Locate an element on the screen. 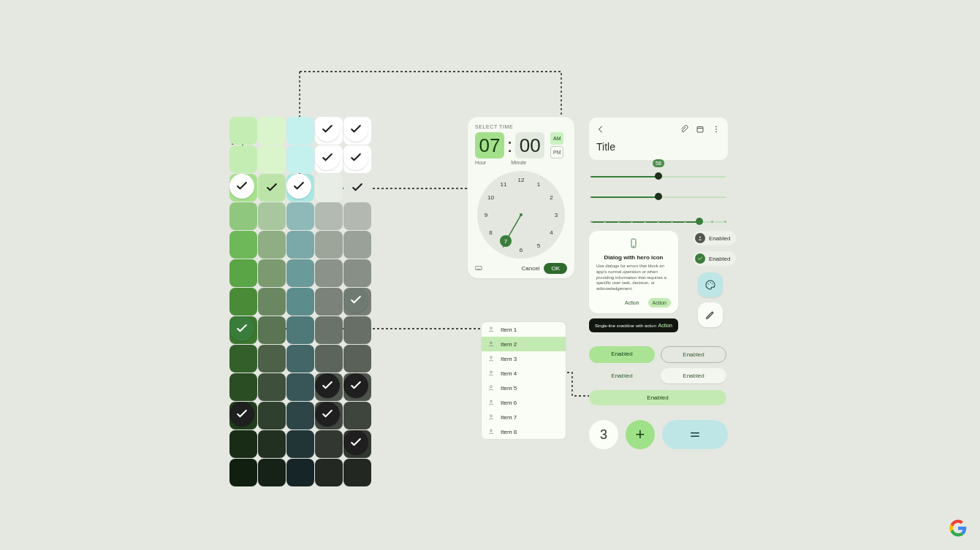  am-toggle: AM is located at coordinates (557, 139).